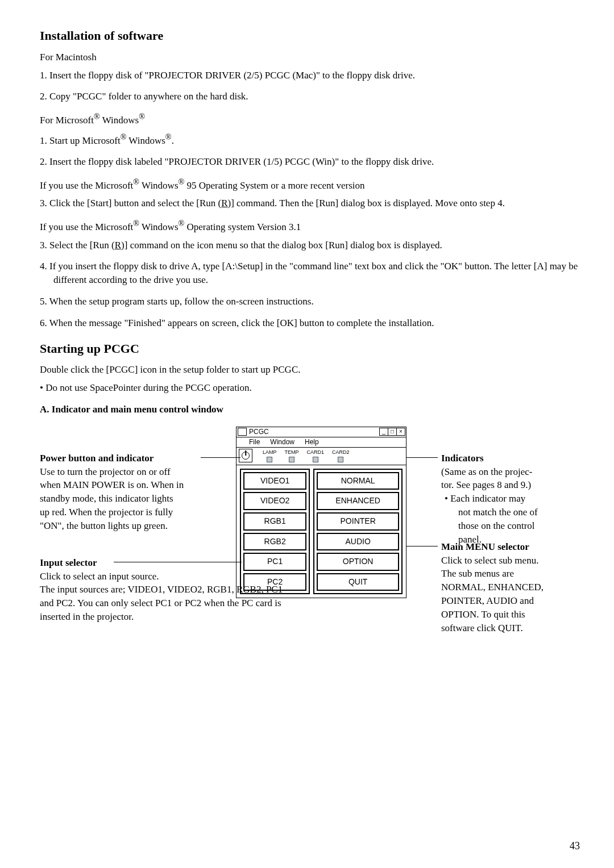 The height and width of the screenshot is (868, 614). What do you see at coordinates (392, 432) in the screenshot?
I see `maximize-button: □` at bounding box center [392, 432].